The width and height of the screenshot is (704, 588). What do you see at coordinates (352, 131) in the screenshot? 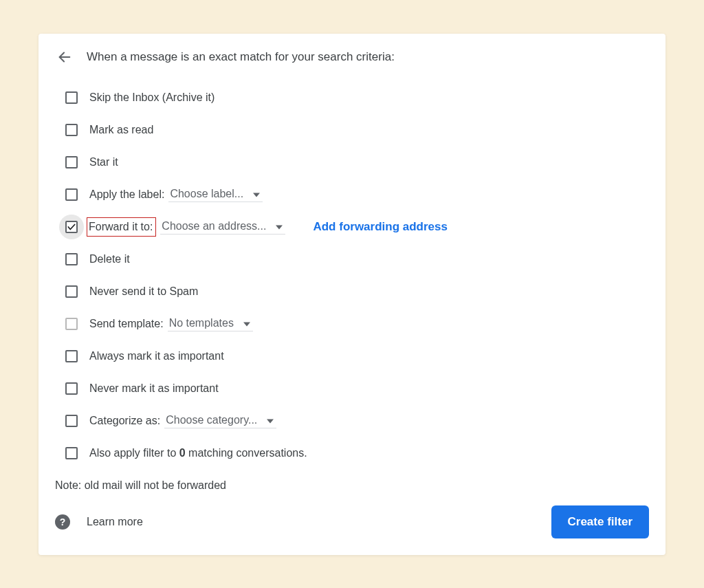
I see `option-mark-read: Mark as read` at bounding box center [352, 131].